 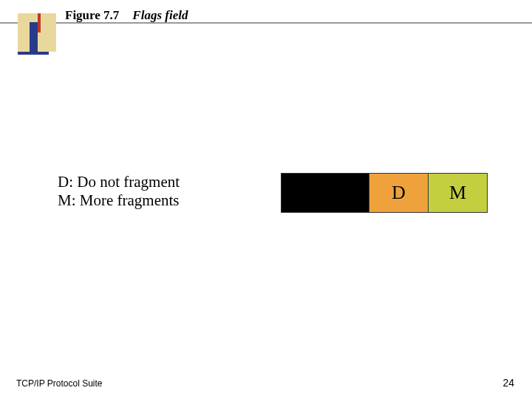 What do you see at coordinates (160, 16) in the screenshot?
I see `figure-title: Flags field` at bounding box center [160, 16].